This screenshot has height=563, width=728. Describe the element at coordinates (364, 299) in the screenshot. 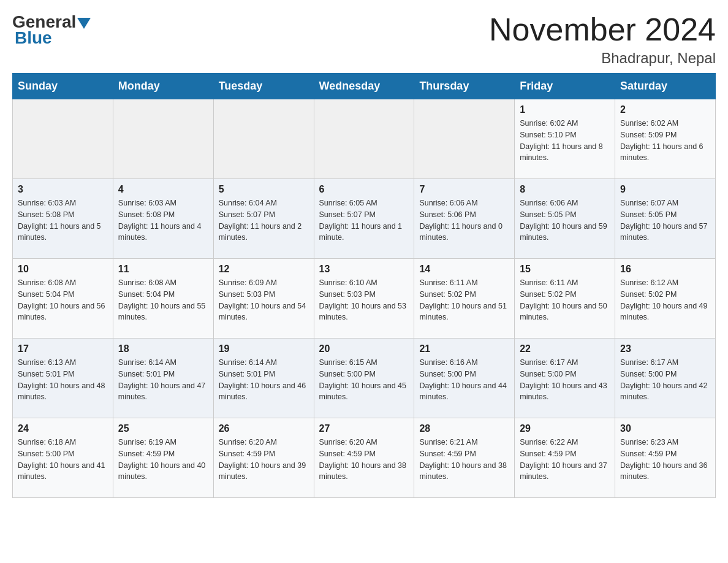

I see `calendar-week-row: 10Sunrise: 6:08 AM Sunset: 5:04 PM Dayli…` at that location.